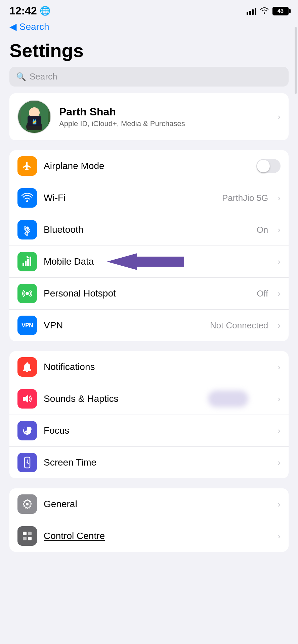  I want to click on control-centre-chevron: ›, so click(279, 536).